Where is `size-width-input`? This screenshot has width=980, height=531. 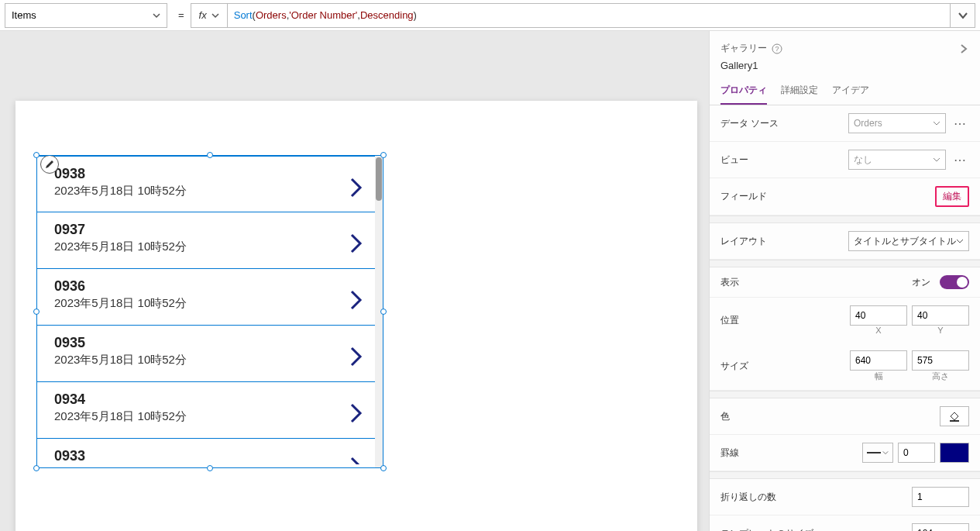 size-width-input is located at coordinates (879, 360).